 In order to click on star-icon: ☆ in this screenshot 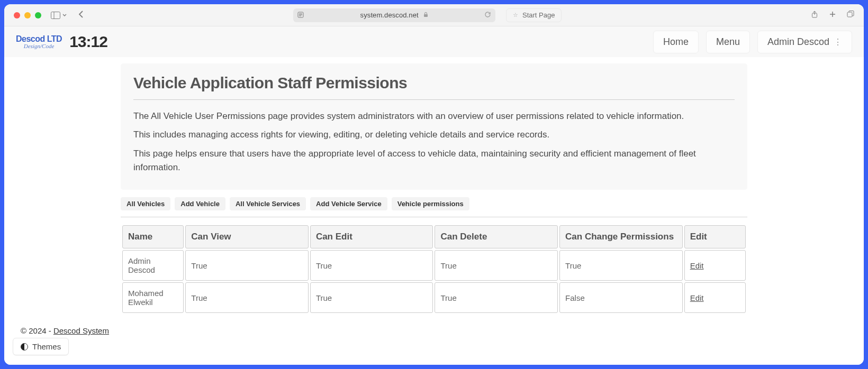, I will do `click(516, 15)`.